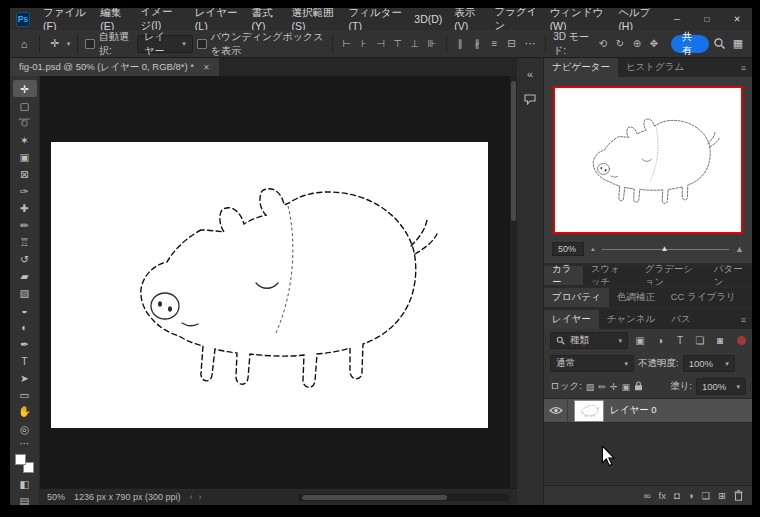 This screenshot has width=760, height=517. Describe the element at coordinates (706, 496) in the screenshot. I see `new-group-icon: ❏` at that location.